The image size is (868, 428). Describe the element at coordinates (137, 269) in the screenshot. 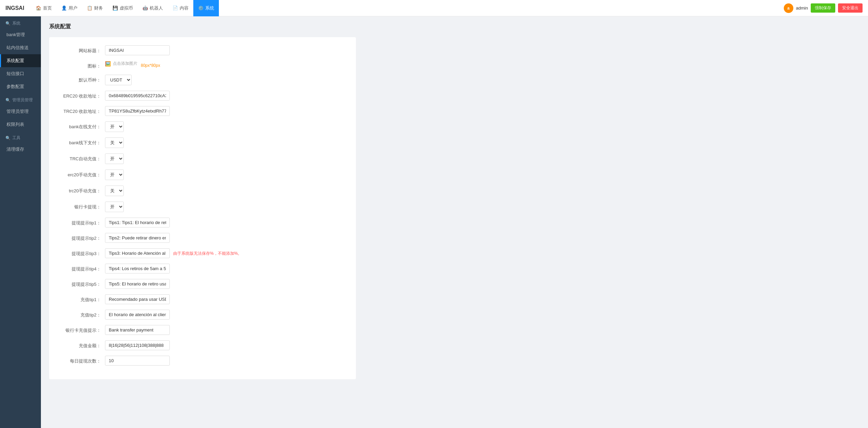

I see `input-withdraw-tip4` at that location.